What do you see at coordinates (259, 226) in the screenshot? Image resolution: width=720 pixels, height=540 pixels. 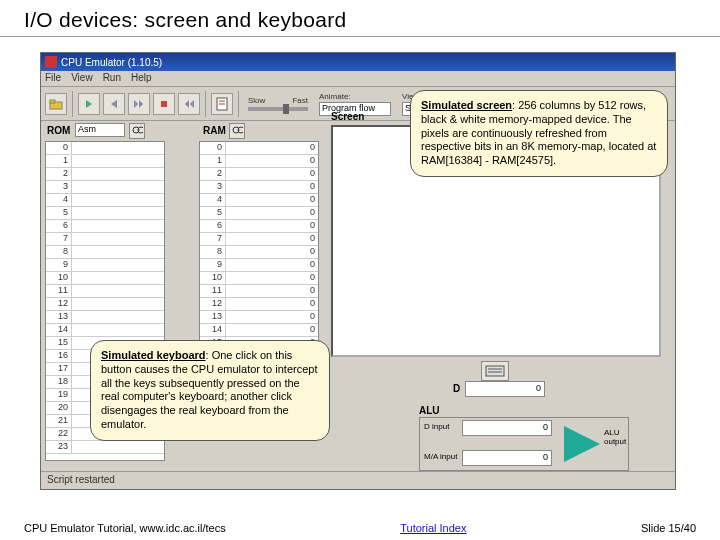 I see `table-row: 60` at bounding box center [259, 226].